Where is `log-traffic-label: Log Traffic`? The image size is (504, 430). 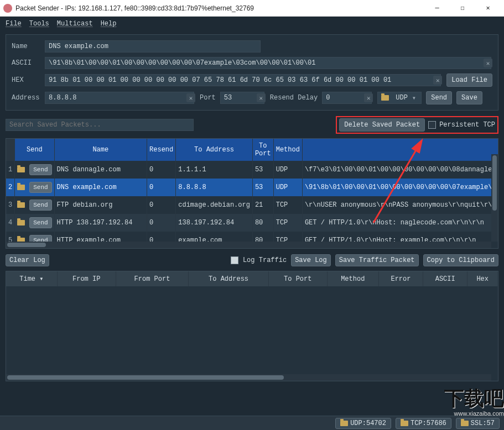
log-traffic-label: Log Traffic is located at coordinates (264, 260).